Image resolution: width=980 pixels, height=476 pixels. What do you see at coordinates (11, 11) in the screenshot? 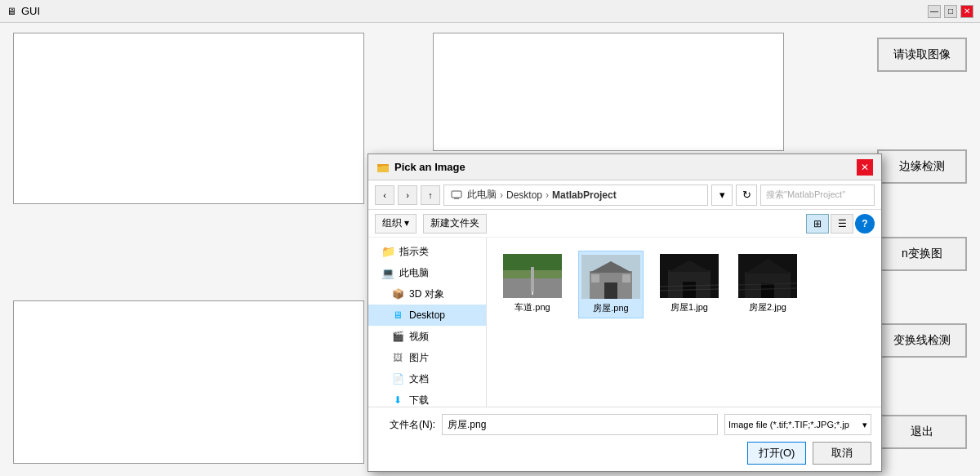
I see `app-icon: 🖥` at bounding box center [11, 11].